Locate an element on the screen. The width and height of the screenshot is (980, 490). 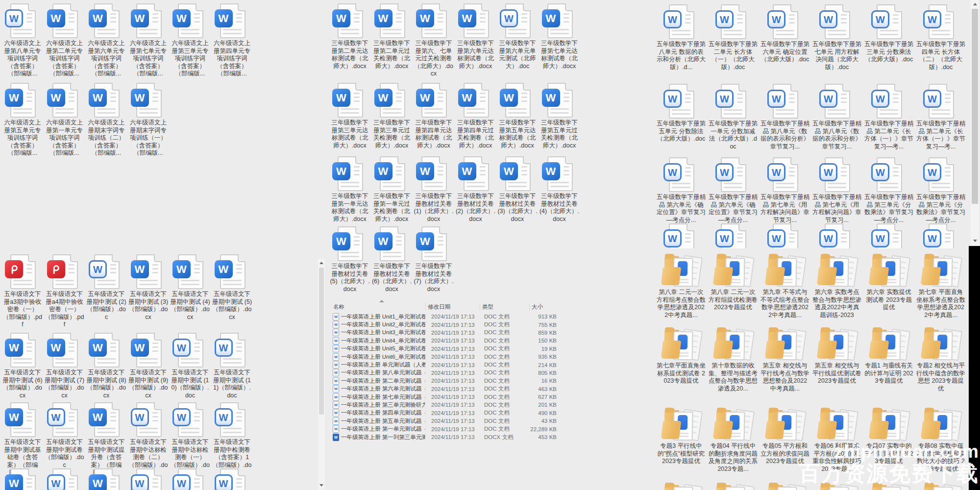
desktop-folder: 第十章数据的收集、整理与描述考点整合与数学思想渗透及20... is located at coordinates (733, 360).